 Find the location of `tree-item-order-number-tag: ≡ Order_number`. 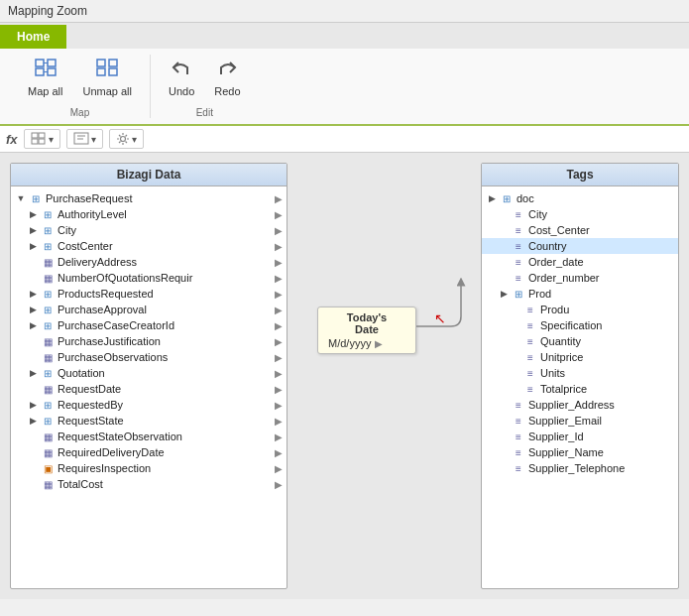

tree-item-order-number-tag: ≡ Order_number is located at coordinates (580, 278).